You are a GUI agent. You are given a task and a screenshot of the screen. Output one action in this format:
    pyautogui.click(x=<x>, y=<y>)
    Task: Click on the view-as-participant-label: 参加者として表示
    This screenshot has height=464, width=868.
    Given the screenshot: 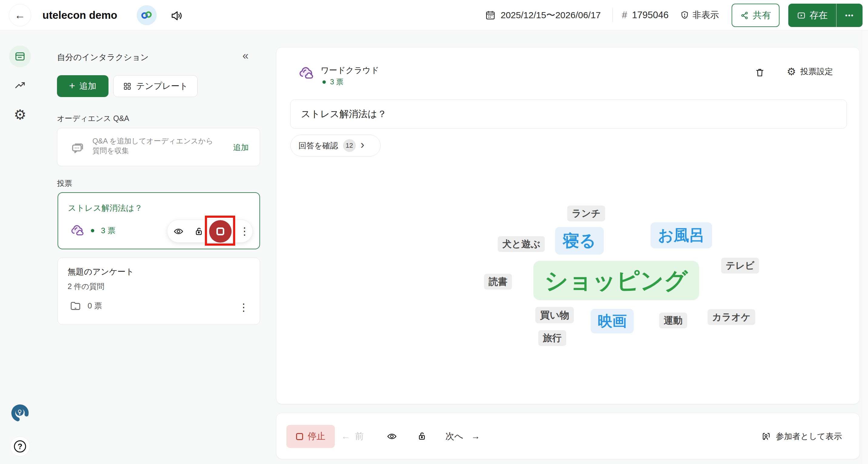 What is the action you would take?
    pyautogui.click(x=809, y=436)
    